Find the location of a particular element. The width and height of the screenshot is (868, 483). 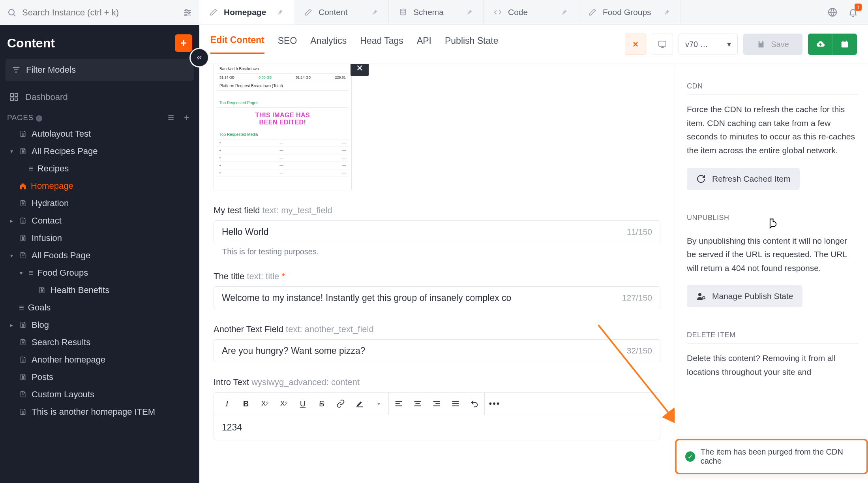

bold-button: B is located at coordinates (246, 404).